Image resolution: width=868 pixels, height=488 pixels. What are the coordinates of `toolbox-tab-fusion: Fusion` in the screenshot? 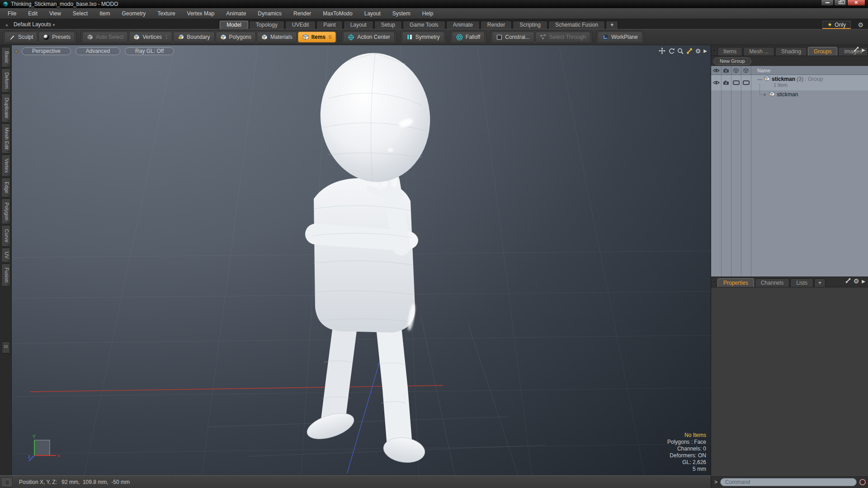 It's located at (6, 275).